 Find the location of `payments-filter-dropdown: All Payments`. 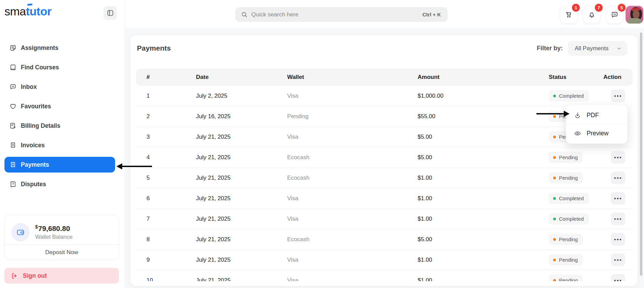

payments-filter-dropdown: All Payments is located at coordinates (598, 49).